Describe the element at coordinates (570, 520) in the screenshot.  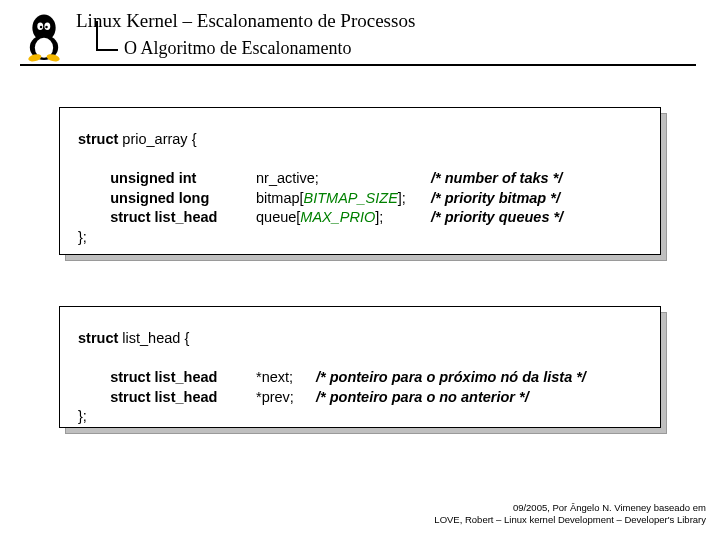
I see `footer-line: LOVE, Robert – Linux kernel Development …` at that location.